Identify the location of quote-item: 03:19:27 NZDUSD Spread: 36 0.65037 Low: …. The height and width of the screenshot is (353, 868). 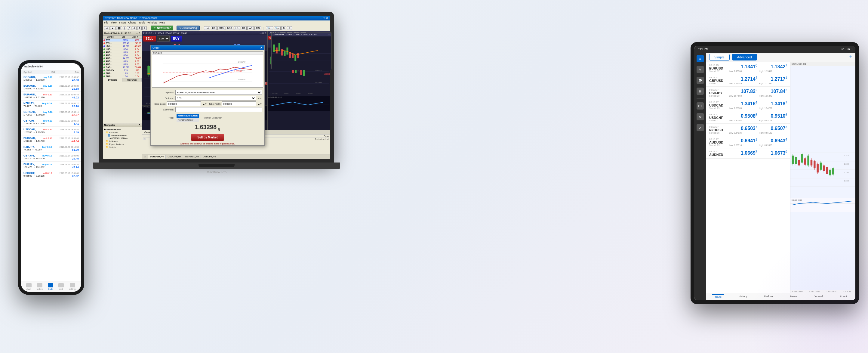
(748, 130).